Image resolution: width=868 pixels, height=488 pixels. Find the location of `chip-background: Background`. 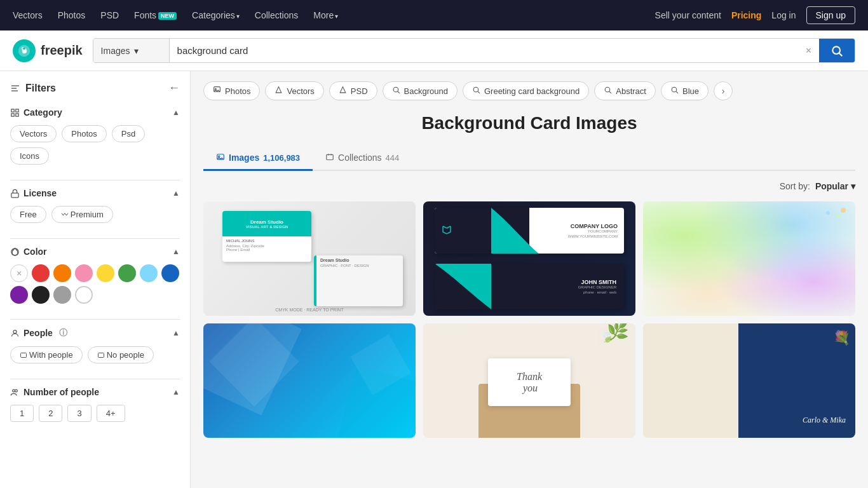

chip-background: Background is located at coordinates (420, 91).